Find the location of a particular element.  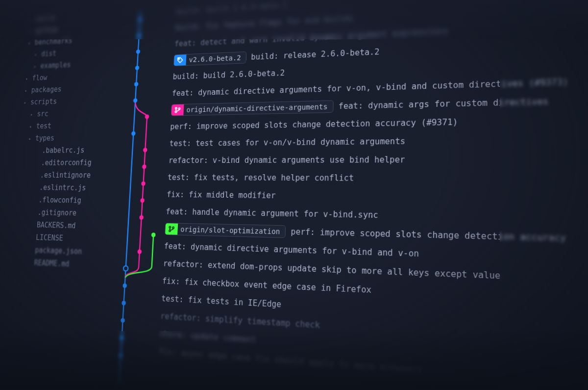

tree-item-label: package.json is located at coordinates (59, 251).